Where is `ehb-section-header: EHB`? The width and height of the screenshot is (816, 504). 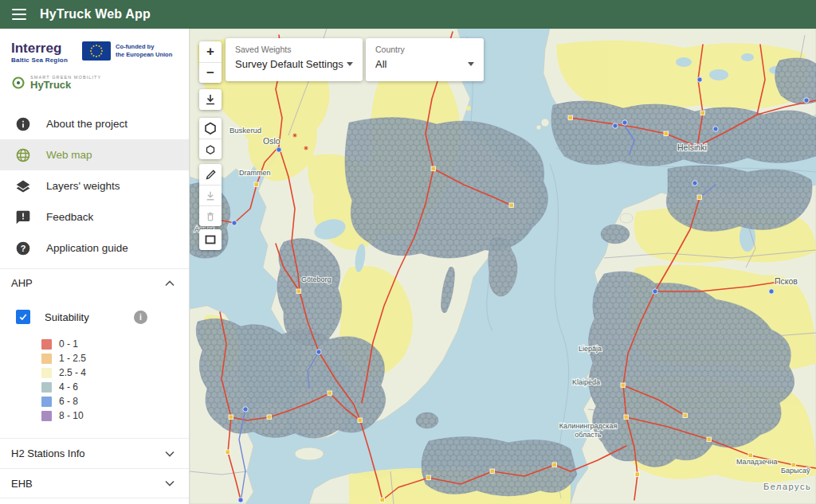
ehb-section-header: EHB is located at coordinates (94, 483).